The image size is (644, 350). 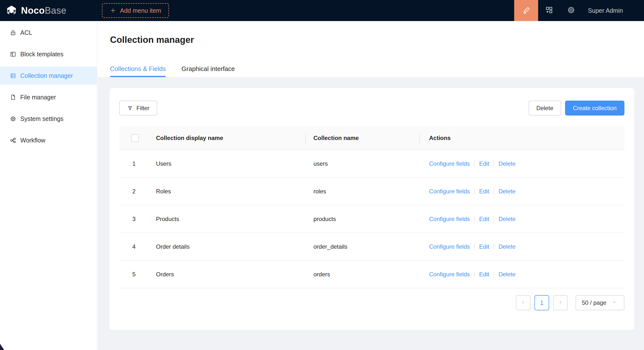 What do you see at coordinates (522, 138) in the screenshot?
I see `column-header-actions: Actions` at bounding box center [522, 138].